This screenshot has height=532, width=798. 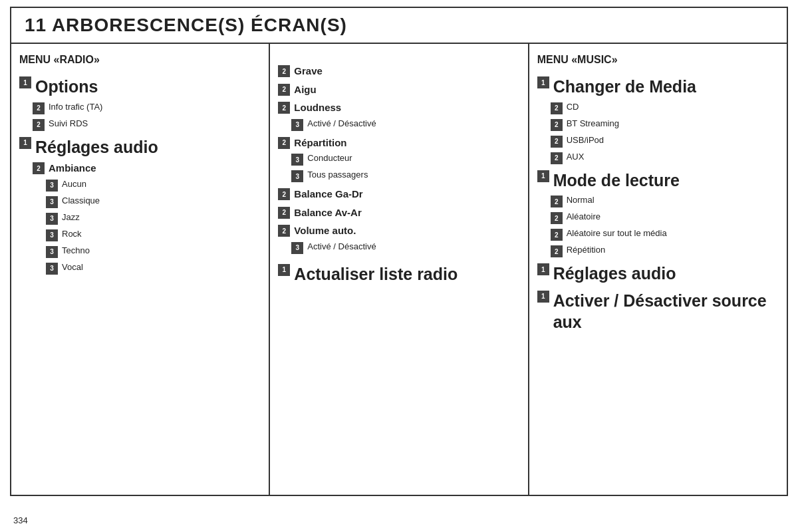 I want to click on list-item: 2 Répartition, so click(x=399, y=143).